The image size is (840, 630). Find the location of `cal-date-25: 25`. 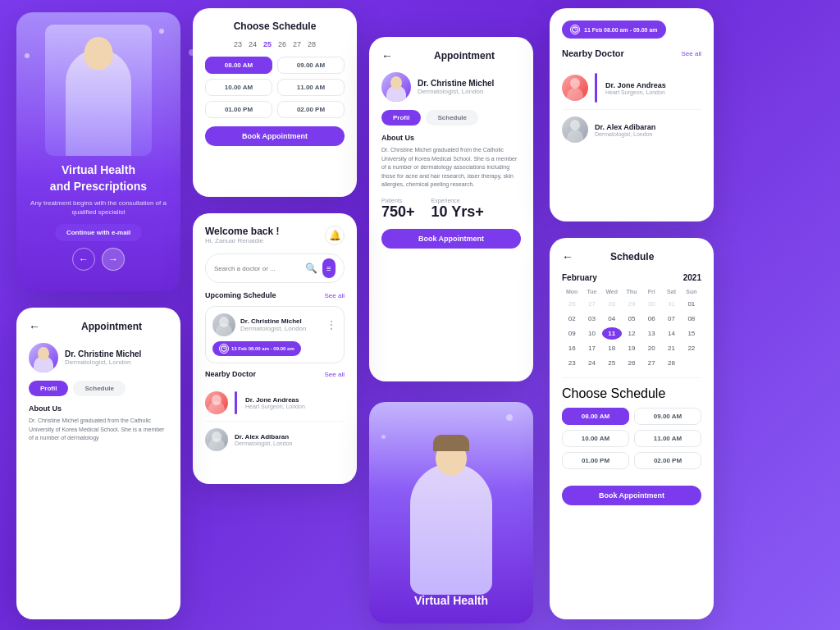

cal-date-25: 25 is located at coordinates (612, 363).